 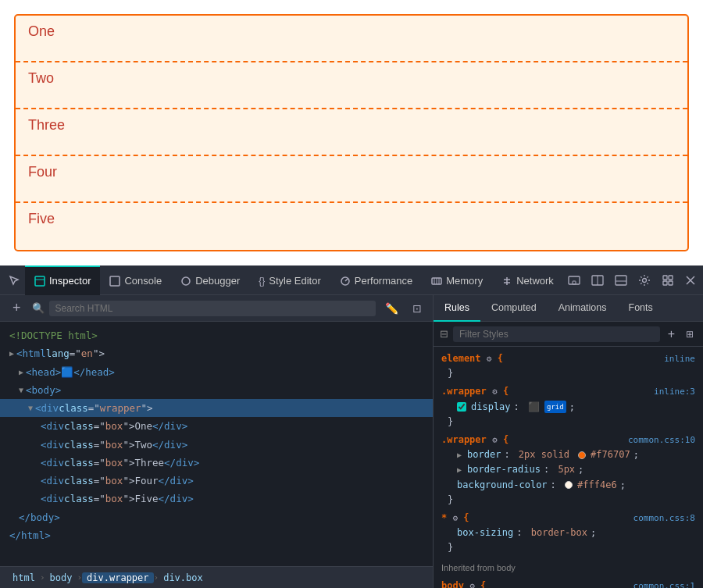 What do you see at coordinates (680, 359) in the screenshot?
I see `css-source-element: inline` at bounding box center [680, 359].